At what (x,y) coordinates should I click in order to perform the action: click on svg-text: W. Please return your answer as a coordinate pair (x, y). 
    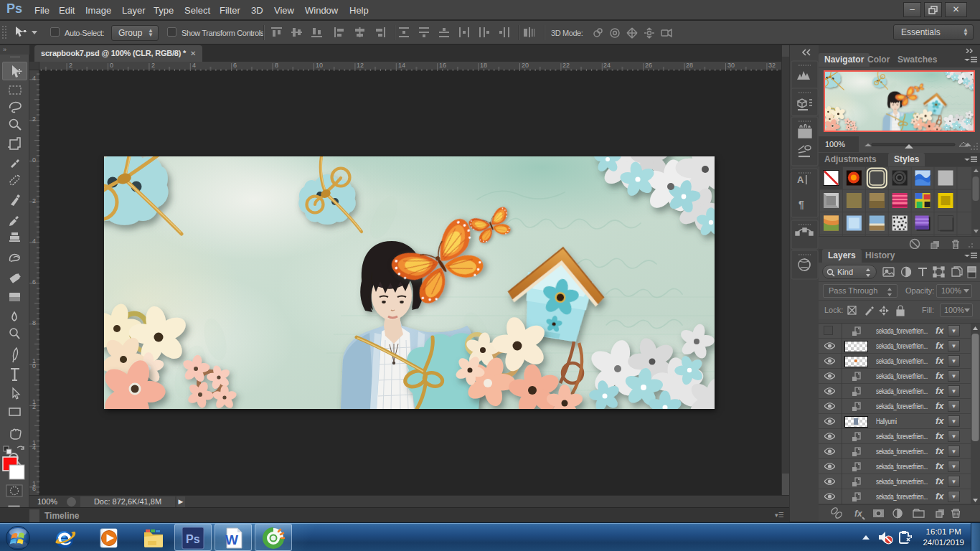
    Looking at the image, I should click on (232, 540).